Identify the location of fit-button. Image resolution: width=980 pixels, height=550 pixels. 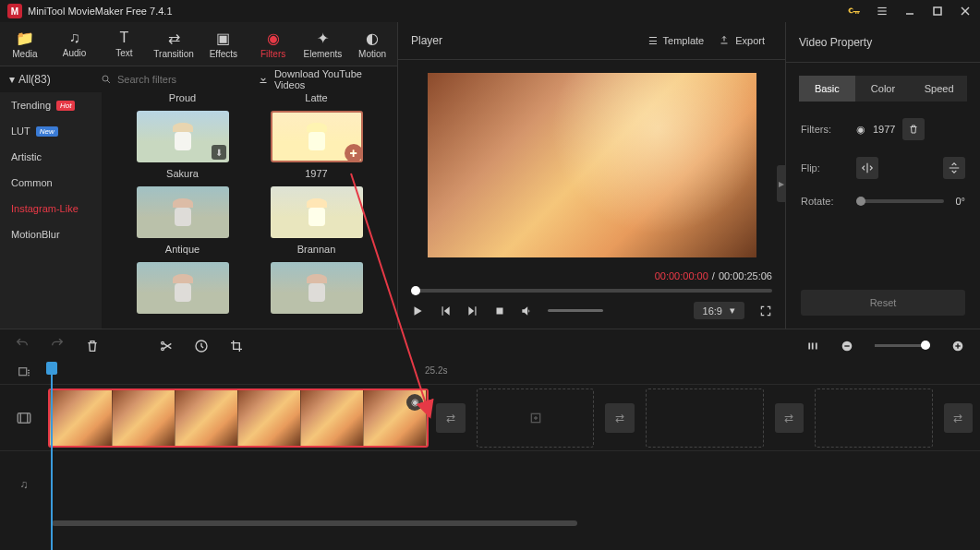
(813, 346).